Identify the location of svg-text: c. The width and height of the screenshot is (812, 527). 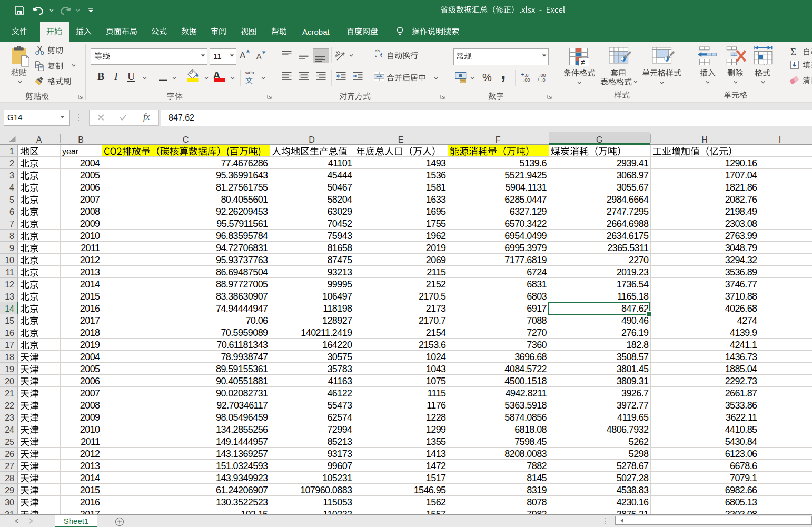
(376, 55).